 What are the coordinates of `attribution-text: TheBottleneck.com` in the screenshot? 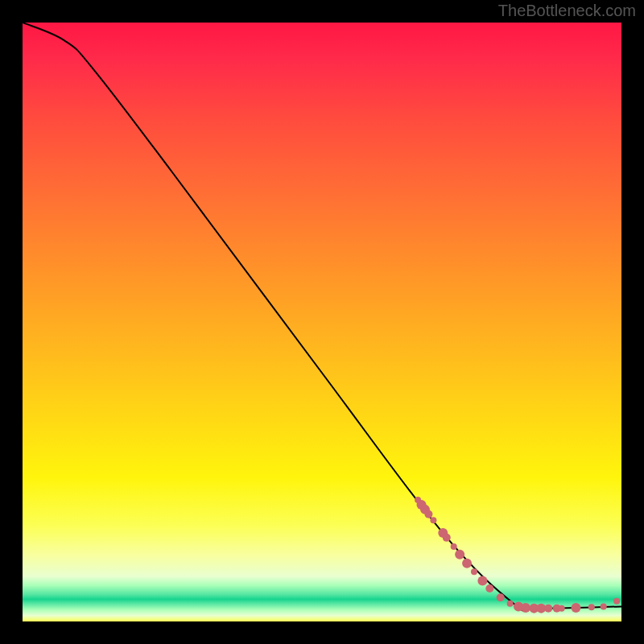 It's located at (567, 11).